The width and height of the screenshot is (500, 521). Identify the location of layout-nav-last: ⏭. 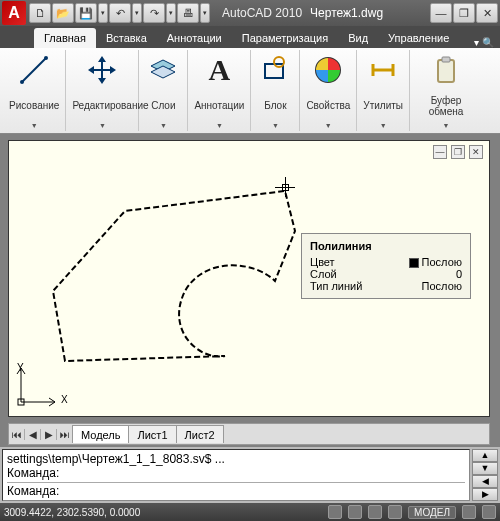
(65, 434).